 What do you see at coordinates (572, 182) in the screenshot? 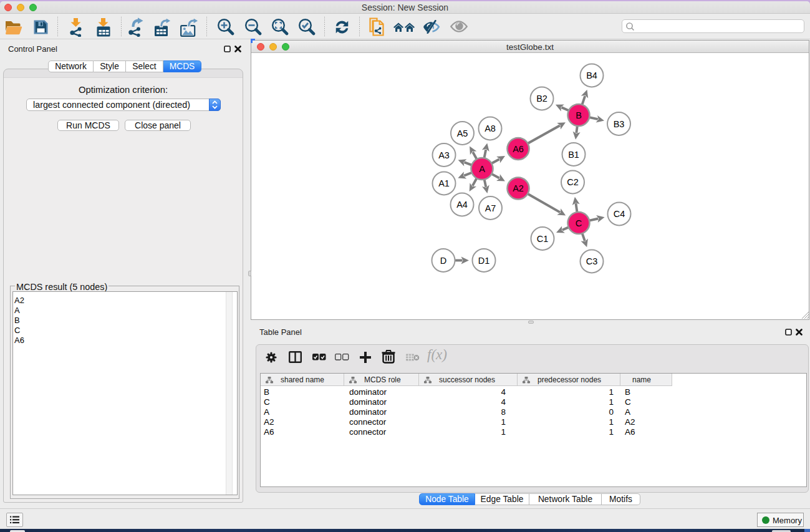
I see `svg-text: C2` at bounding box center [572, 182].